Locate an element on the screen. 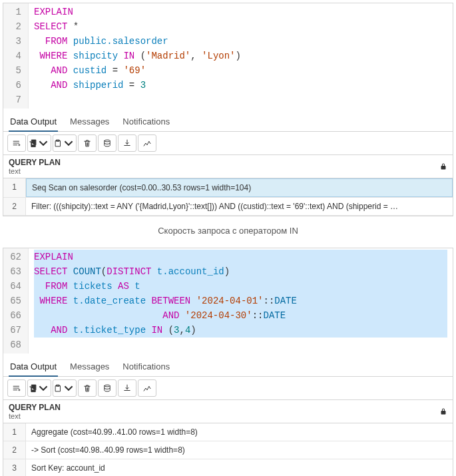  code-line: AND shipperid = 3 is located at coordinates (241, 85).